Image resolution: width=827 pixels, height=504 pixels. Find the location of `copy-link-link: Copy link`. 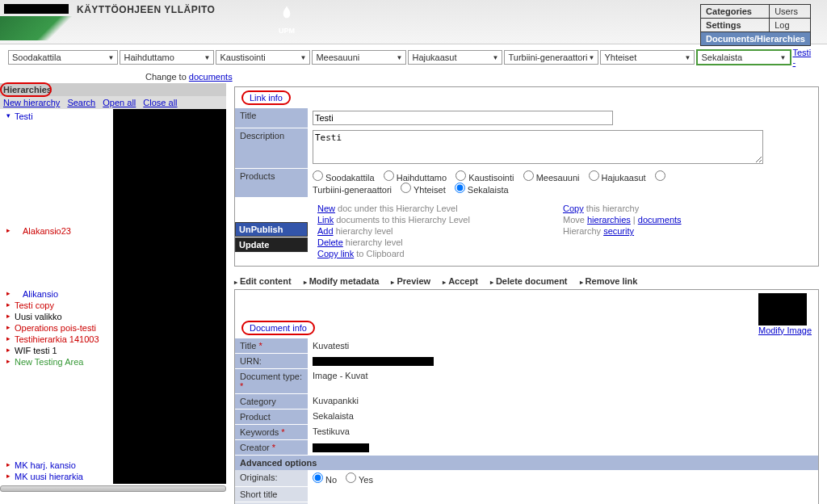

copy-link-link: Copy link is located at coordinates (336, 254).